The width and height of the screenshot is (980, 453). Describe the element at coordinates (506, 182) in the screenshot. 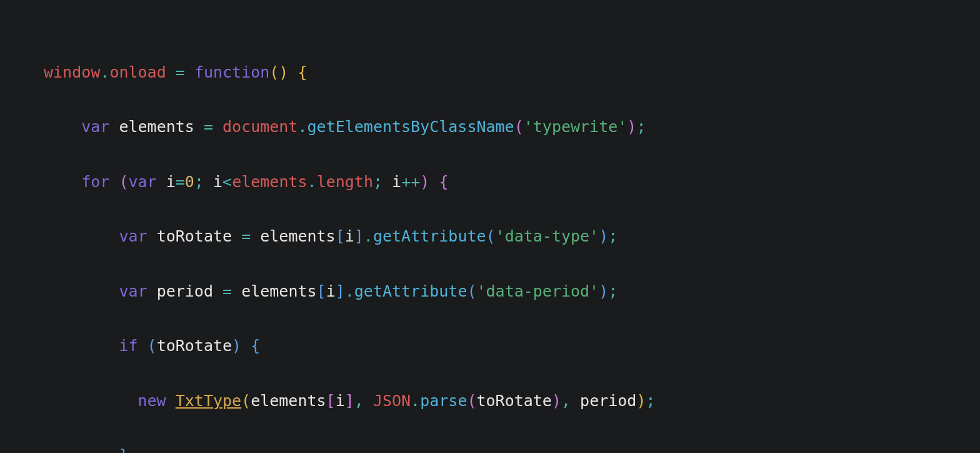

I see `code-line: for (var i=0; i<elements.length; i++) {` at that location.